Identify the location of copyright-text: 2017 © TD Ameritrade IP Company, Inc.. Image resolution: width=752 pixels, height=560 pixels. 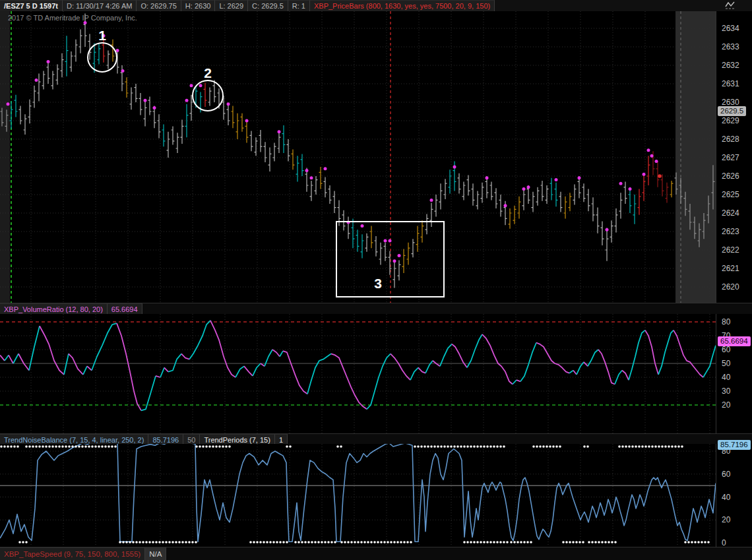
(73, 18).